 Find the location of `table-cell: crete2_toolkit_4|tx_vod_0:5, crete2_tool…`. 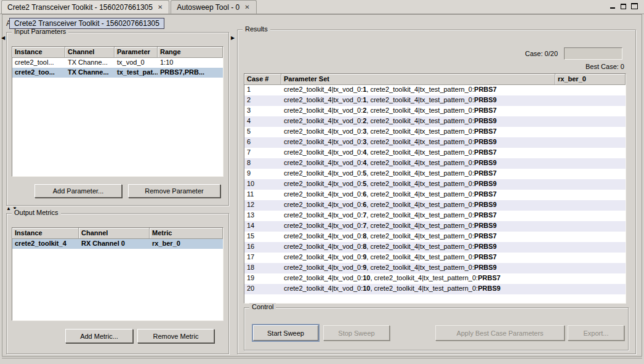

table-cell: crete2_toolkit_4|tx_vod_0:5, crete2_tool… is located at coordinates (419, 174).